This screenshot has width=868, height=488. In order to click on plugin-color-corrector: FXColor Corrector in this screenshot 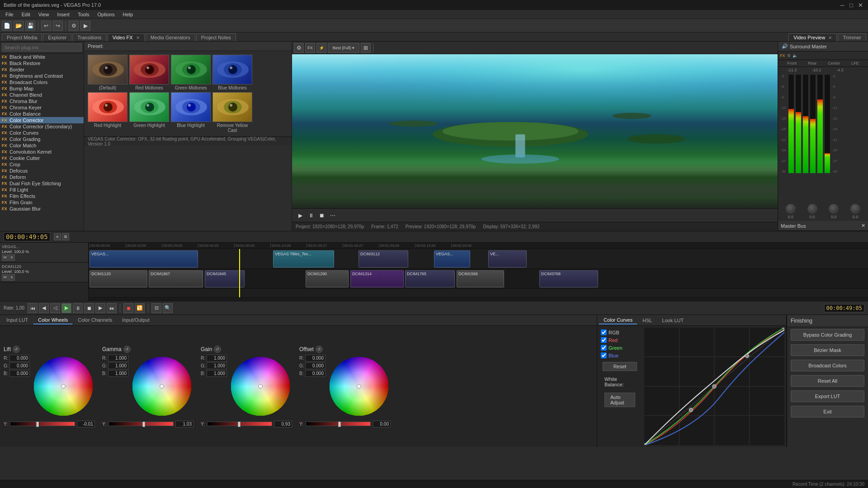, I will do `click(42, 120)`.